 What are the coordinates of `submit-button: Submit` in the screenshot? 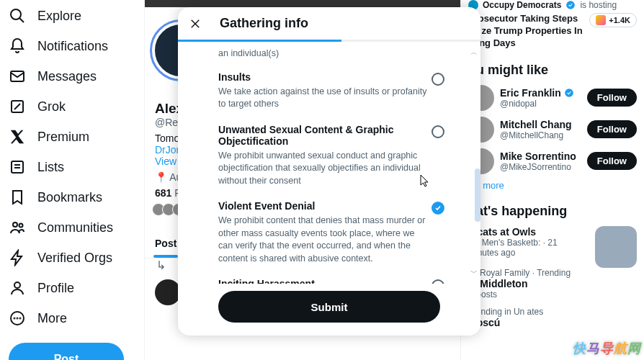 It's located at (329, 307).